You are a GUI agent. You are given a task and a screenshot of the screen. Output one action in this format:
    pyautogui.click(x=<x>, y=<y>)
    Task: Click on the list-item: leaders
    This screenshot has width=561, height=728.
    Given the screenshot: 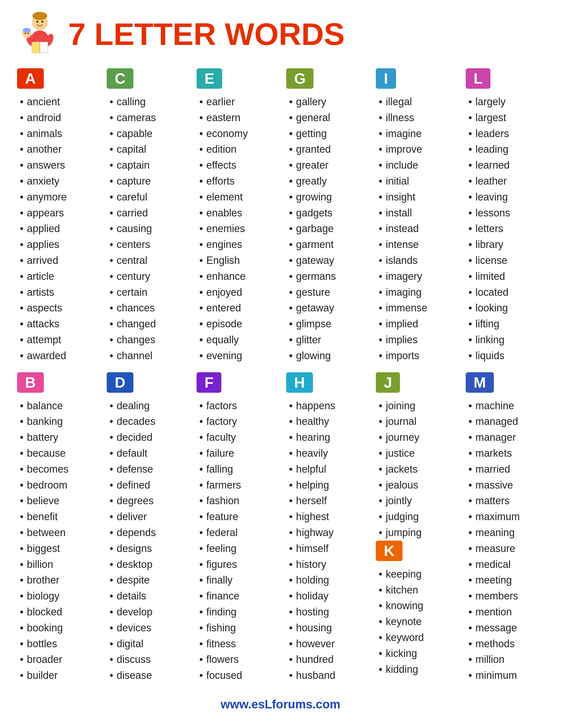 What is the action you would take?
    pyautogui.click(x=505, y=134)
    